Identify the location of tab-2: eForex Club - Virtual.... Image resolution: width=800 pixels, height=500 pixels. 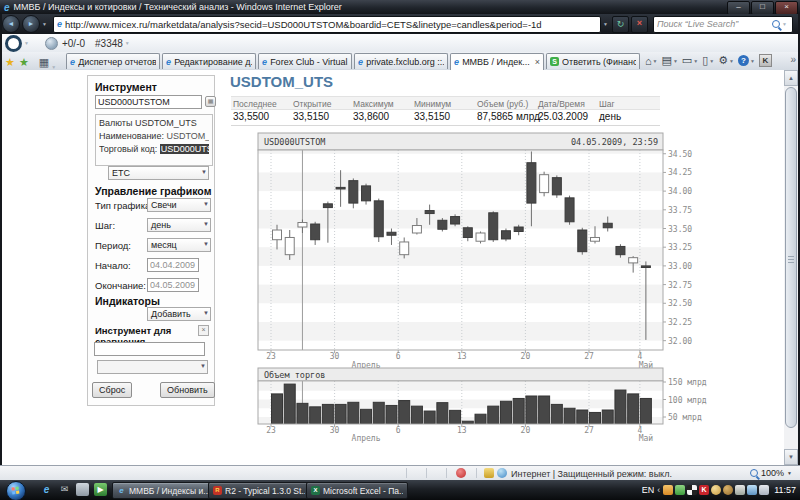
(305, 61).